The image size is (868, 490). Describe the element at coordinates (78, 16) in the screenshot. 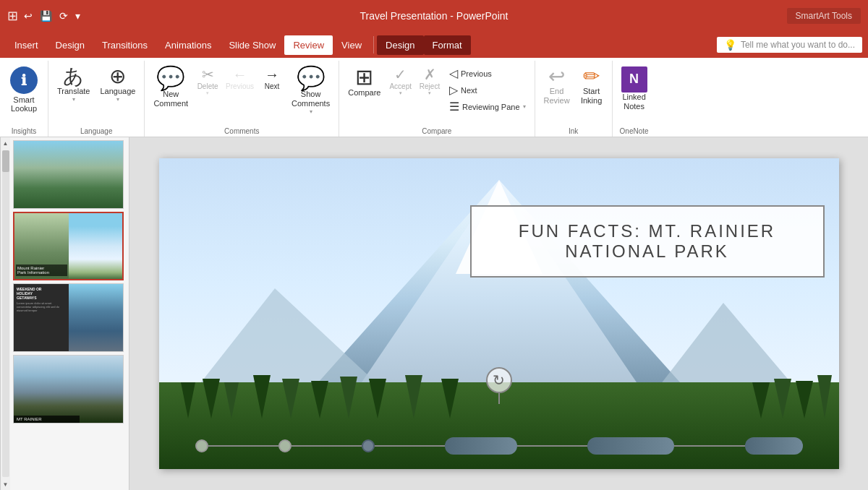

I see `customize-icon: ▾` at that location.